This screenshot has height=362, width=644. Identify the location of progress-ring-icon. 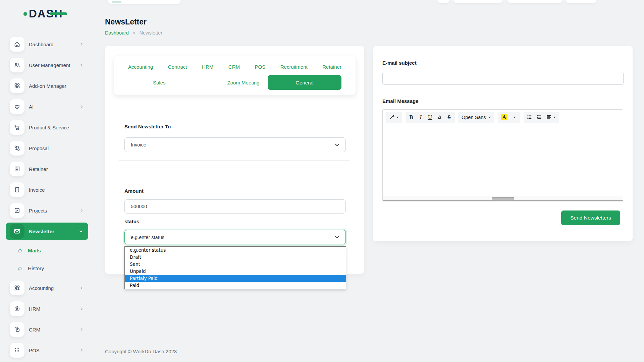
(20, 251).